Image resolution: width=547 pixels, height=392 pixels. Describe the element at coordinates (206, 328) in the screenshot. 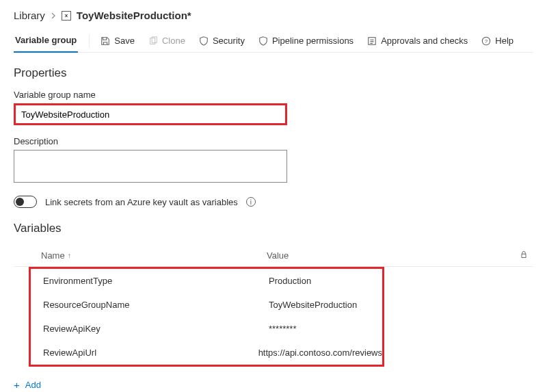

I see `table-row: ReviewApiKey ********` at that location.